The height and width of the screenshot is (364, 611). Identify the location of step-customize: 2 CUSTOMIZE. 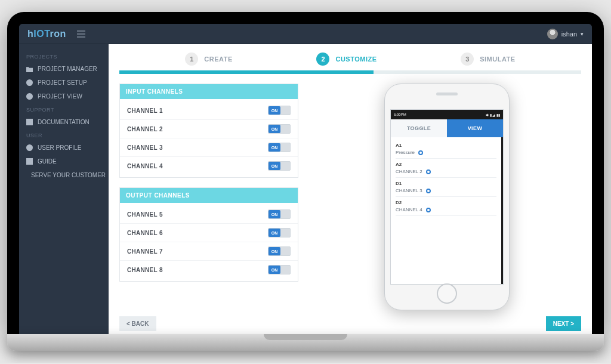
(346, 59).